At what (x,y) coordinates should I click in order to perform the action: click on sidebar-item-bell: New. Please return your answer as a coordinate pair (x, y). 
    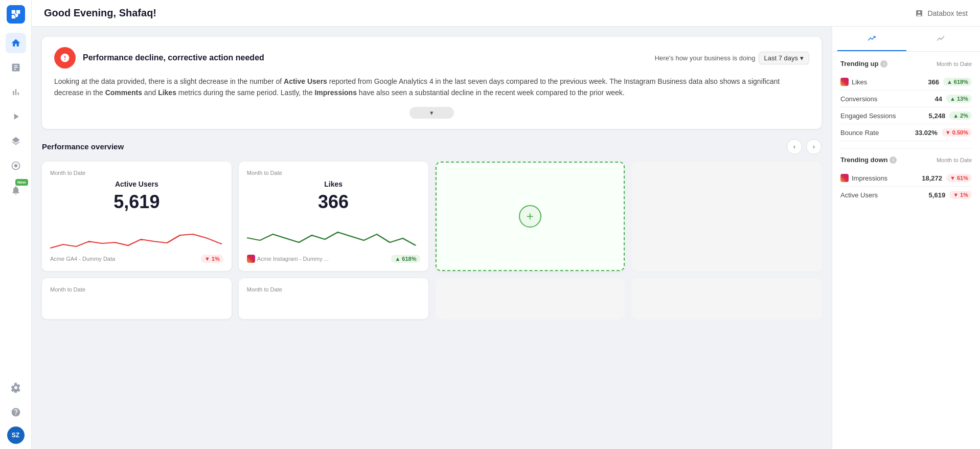
    Looking at the image, I should click on (16, 190).